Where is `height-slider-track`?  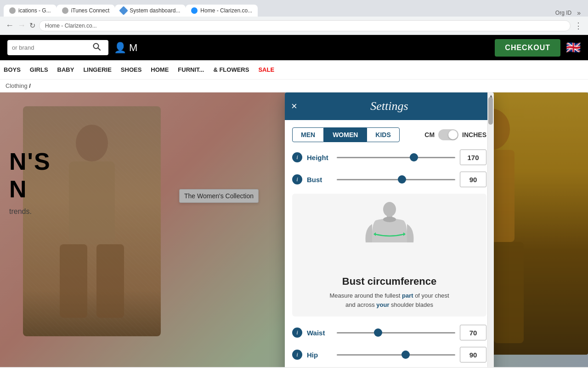 height-slider-track is located at coordinates (396, 157).